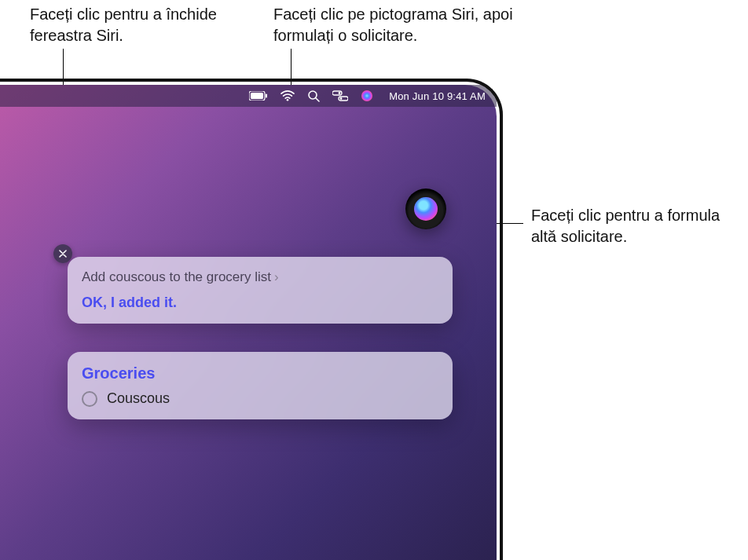  Describe the element at coordinates (176, 277) in the screenshot. I see `siri-request-text: Add couscous to the grocery list` at that location.